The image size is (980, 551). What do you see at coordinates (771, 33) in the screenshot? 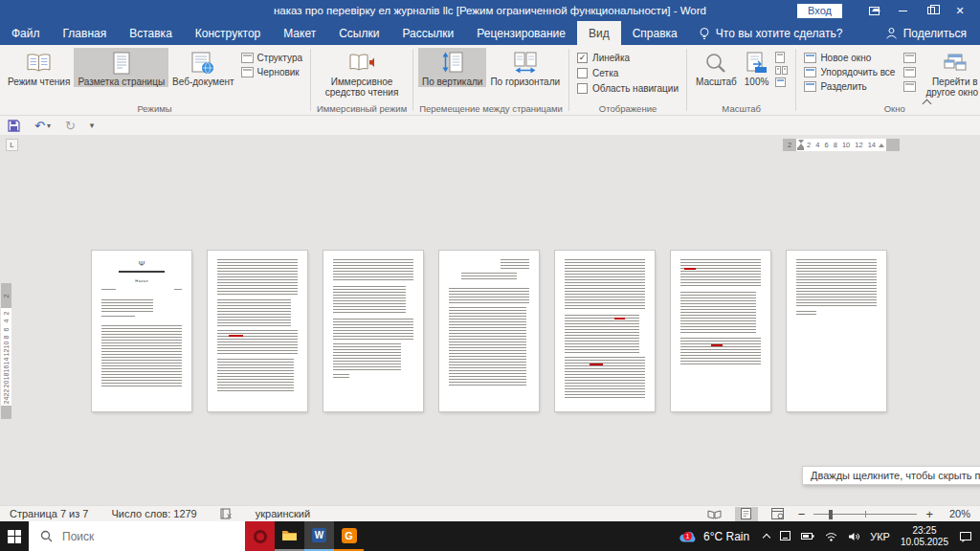
I see `tell-me-box: Что вы хотите сделать?` at bounding box center [771, 33].